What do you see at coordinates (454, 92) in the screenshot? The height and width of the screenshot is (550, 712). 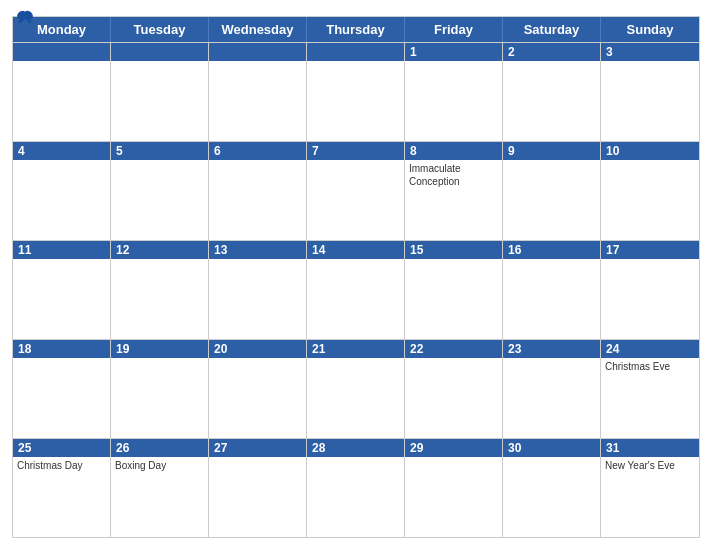 I see `day-cell: 1` at bounding box center [454, 92].